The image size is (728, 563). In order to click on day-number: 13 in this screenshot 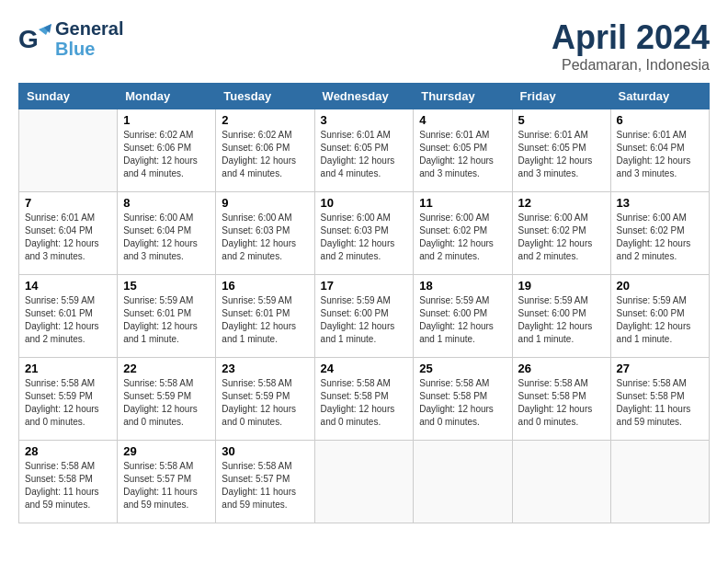, I will do `click(660, 202)`.